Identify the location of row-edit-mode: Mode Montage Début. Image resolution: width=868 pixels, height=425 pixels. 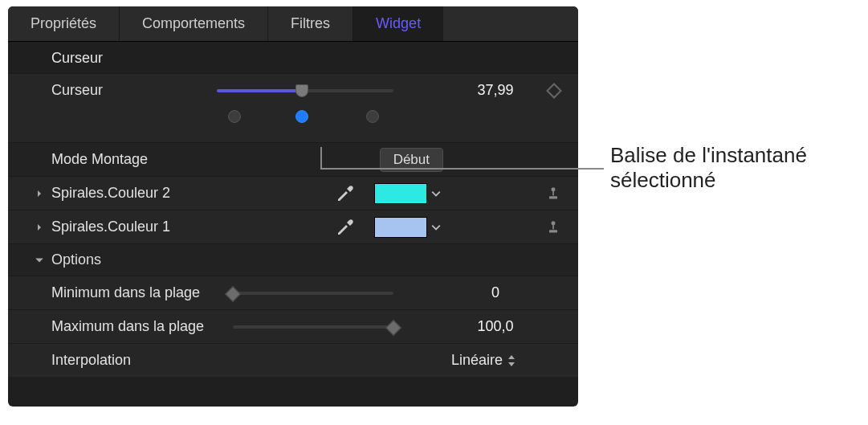
(293, 159).